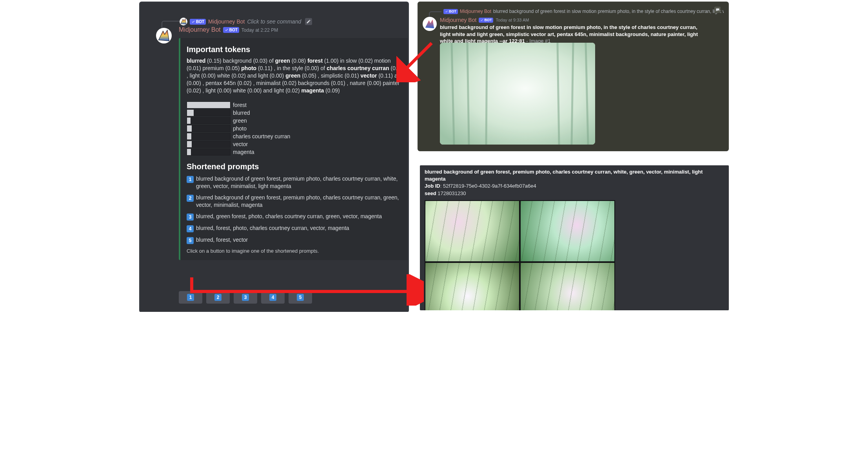  I want to click on chart-label: charles courtney curran, so click(261, 136).